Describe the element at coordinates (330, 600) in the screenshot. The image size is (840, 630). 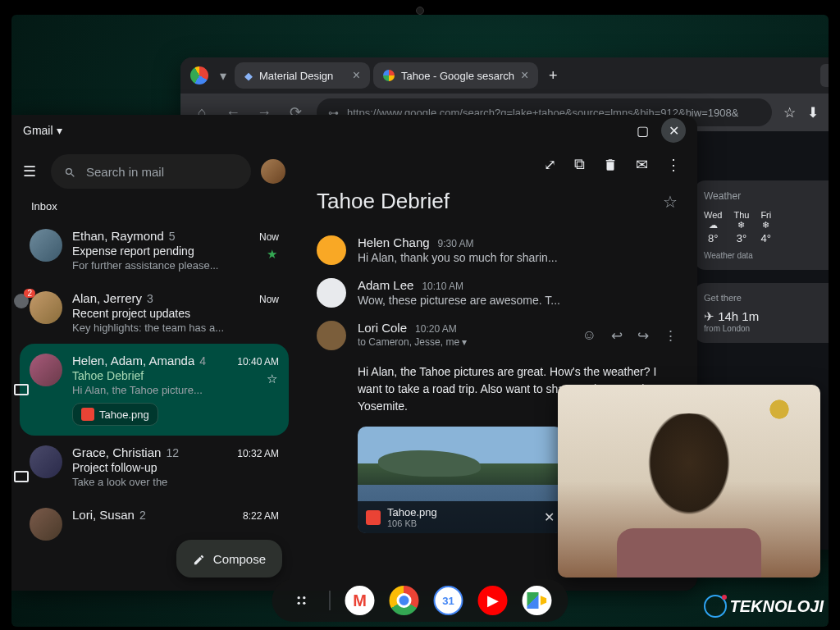
I see `separator` at that location.